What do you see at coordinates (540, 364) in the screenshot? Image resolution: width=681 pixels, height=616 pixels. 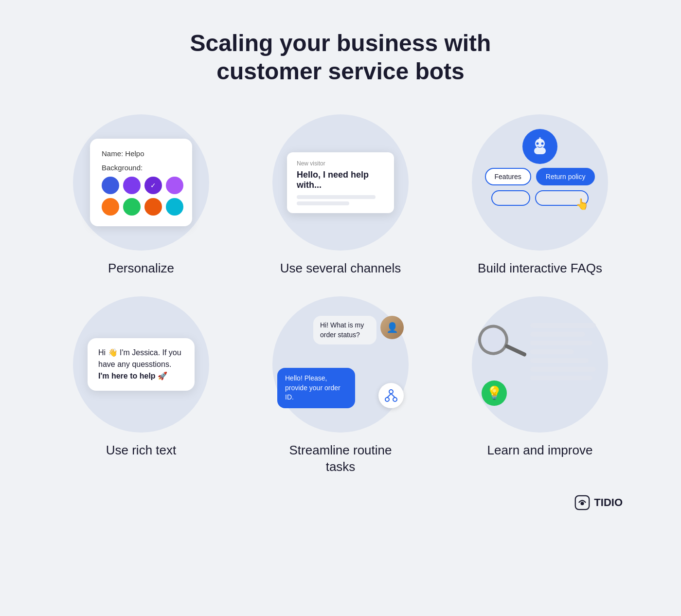 I see `learn-illustration: 💡` at bounding box center [540, 364].